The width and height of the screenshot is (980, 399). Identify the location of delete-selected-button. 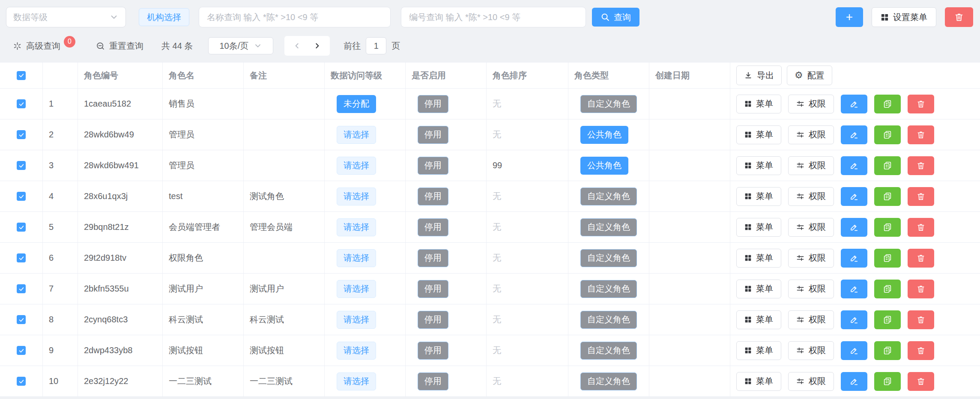
(959, 17).